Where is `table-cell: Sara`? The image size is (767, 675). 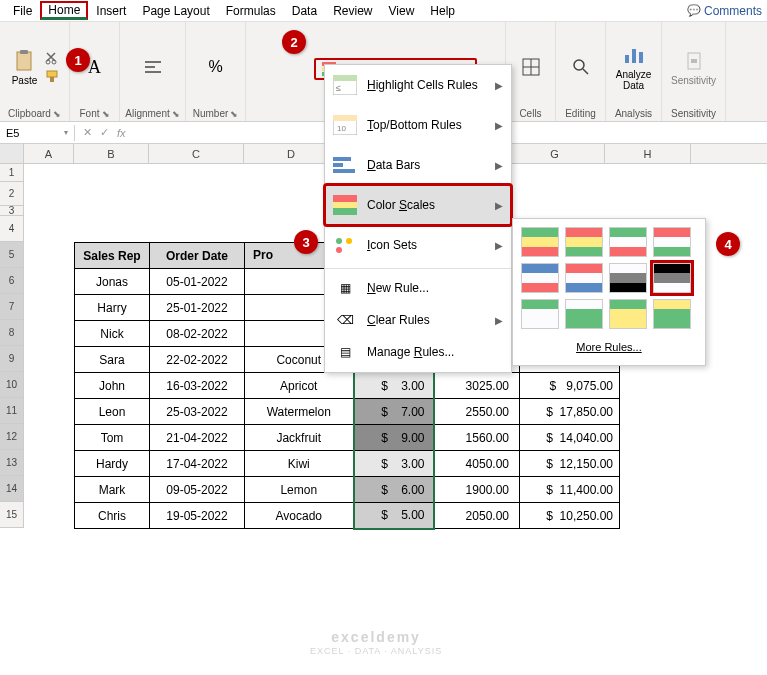
table-cell: Sara is located at coordinates (112, 360).